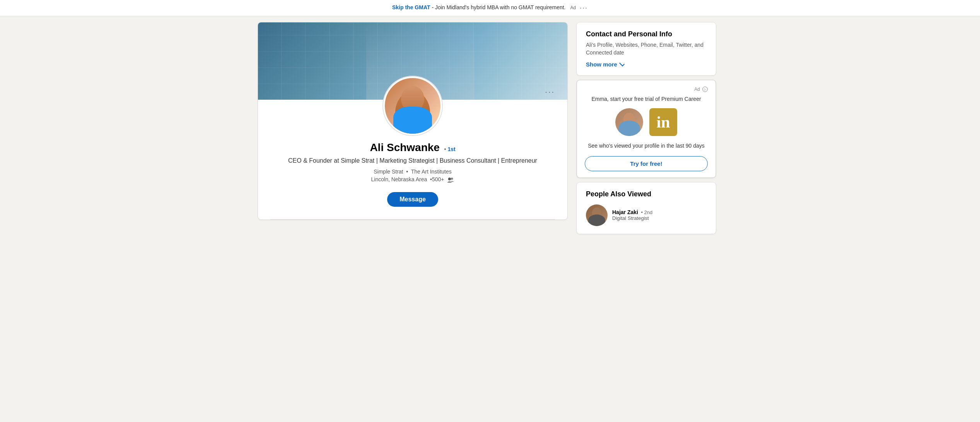 Image resolution: width=980 pixels, height=422 pixels. Describe the element at coordinates (451, 149) in the screenshot. I see `degree-label: 1st` at that location.